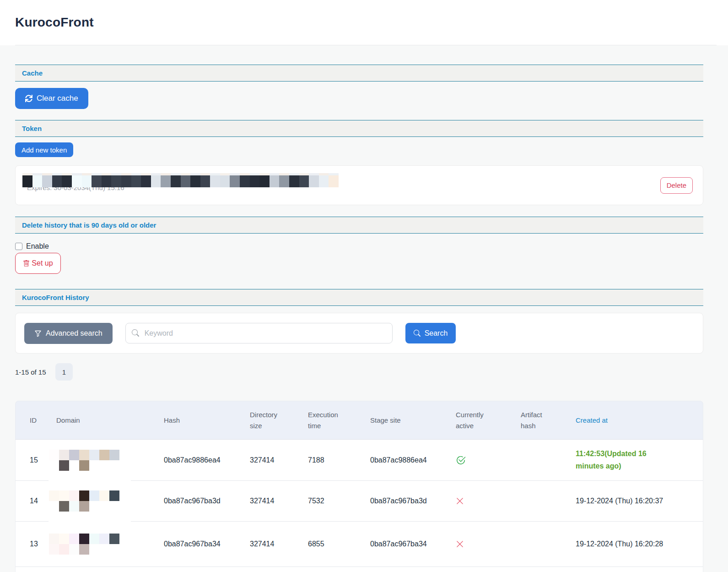 The height and width of the screenshot is (572, 728). What do you see at coordinates (636, 544) in the screenshot?
I see `cell-created-at: 19-12-2024 (Thu) 16:20:28` at bounding box center [636, 544].